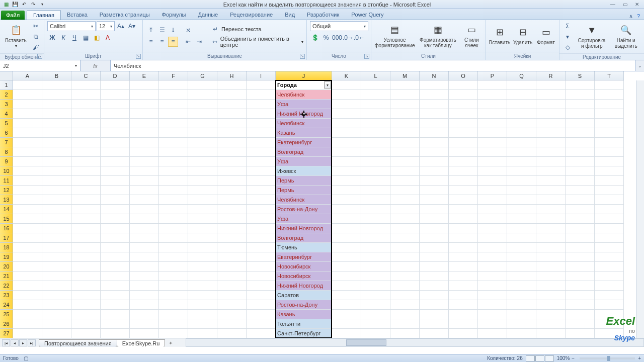  I want to click on cell: Волгоград, so click(304, 152).